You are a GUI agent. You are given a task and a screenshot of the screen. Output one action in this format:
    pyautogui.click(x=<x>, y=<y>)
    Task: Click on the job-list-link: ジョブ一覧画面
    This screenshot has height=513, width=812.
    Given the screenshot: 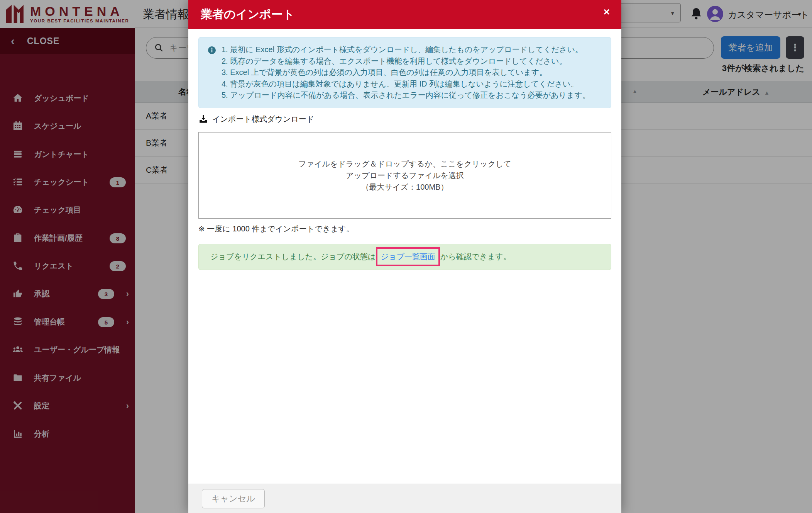 What is the action you would take?
    pyautogui.click(x=408, y=256)
    